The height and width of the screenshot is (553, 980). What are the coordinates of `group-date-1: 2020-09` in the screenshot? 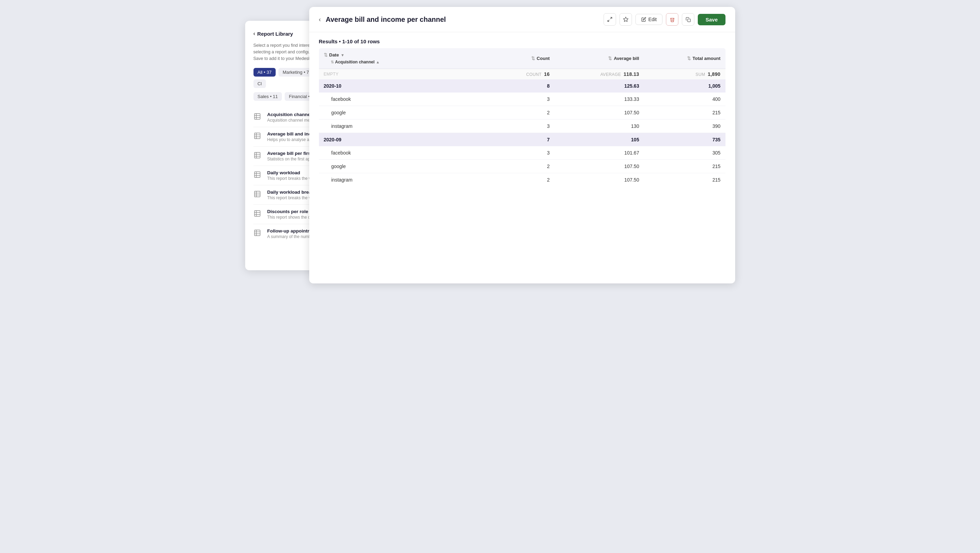 It's located at (396, 140).